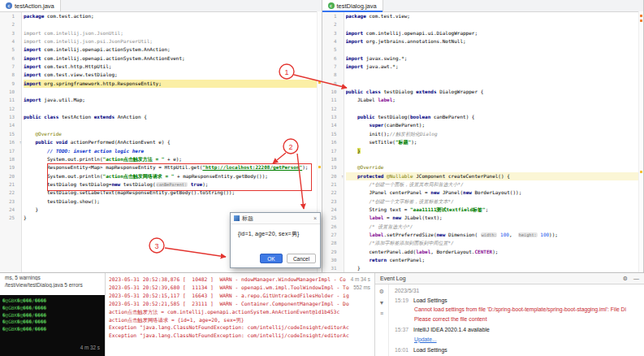 The image size is (644, 356). Describe the element at coordinates (31, 6) in the screenshot. I see `tab-testaction: c testAction.java` at that location.